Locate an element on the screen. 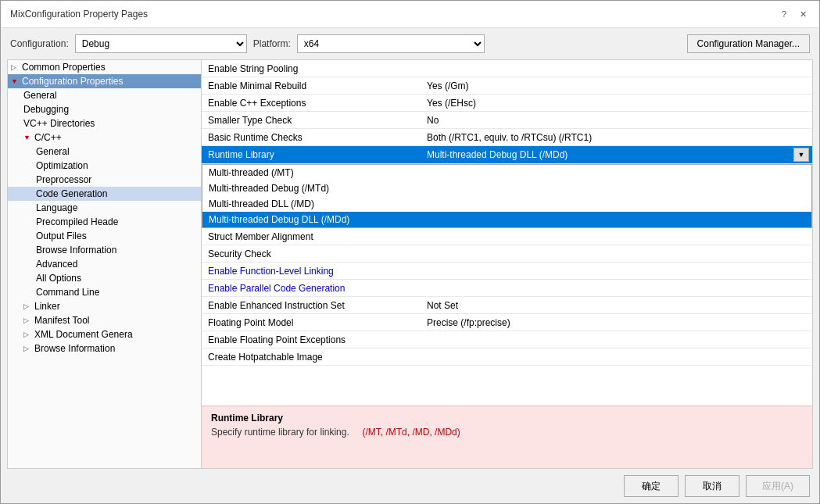  sidebar-item-label: Debugging is located at coordinates (46, 109).